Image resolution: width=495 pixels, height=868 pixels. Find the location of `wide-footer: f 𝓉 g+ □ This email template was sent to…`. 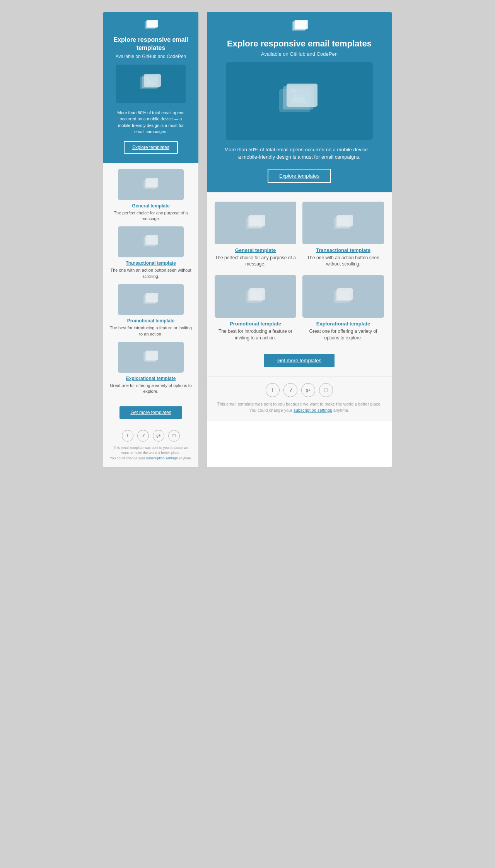

wide-footer: f 𝓉 g+ □ This email template was sent to… is located at coordinates (299, 399).